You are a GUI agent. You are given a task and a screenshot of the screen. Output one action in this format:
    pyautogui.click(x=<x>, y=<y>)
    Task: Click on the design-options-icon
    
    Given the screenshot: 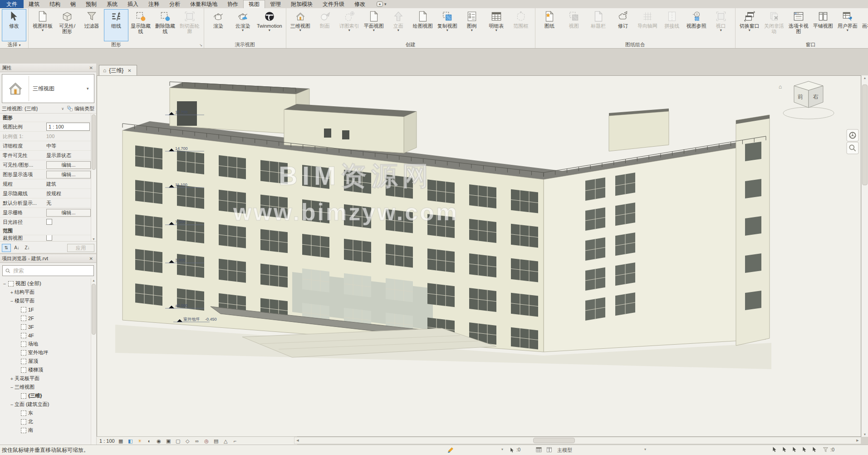 What is the action you would take?
    pyautogui.click(x=549, y=450)
    